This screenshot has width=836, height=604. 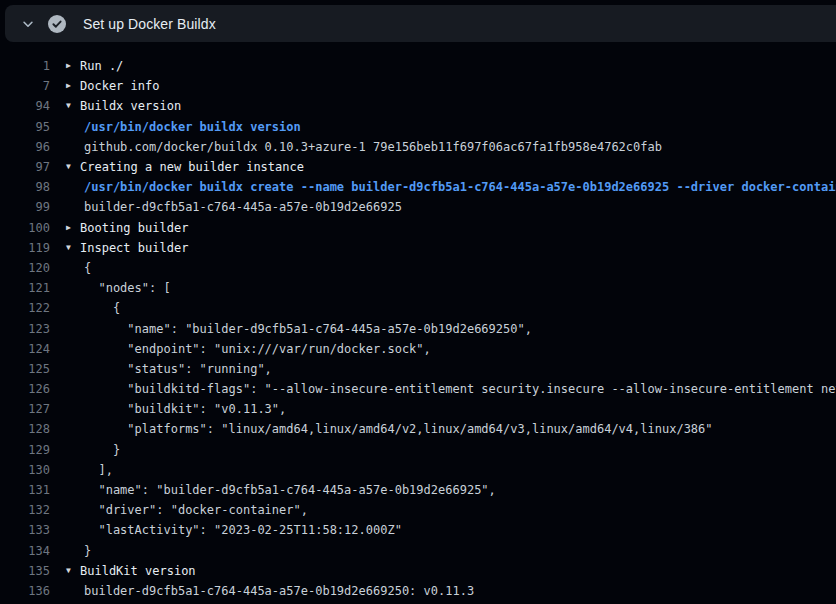 I want to click on log-output-text: "nodes": [, so click(x=110, y=288).